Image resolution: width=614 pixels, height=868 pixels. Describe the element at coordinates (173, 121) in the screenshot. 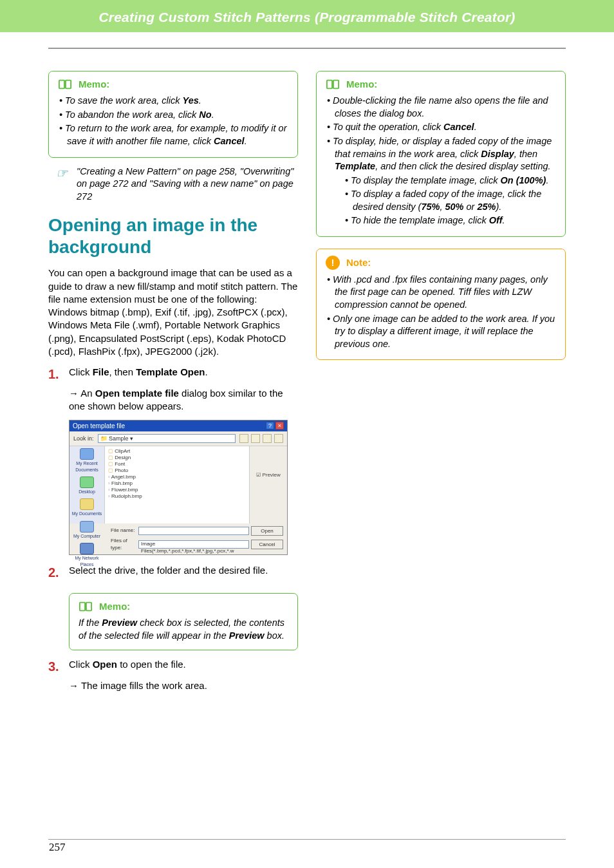

I see `memo1-list: To save the work area, click Yes.To aban…` at that location.